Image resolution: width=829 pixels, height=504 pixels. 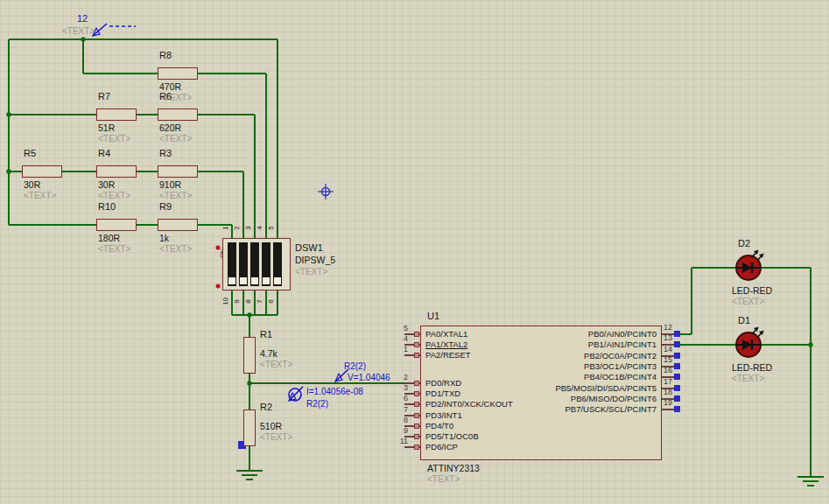 I want to click on resistor-value-r1: 4.7k, so click(x=269, y=354).